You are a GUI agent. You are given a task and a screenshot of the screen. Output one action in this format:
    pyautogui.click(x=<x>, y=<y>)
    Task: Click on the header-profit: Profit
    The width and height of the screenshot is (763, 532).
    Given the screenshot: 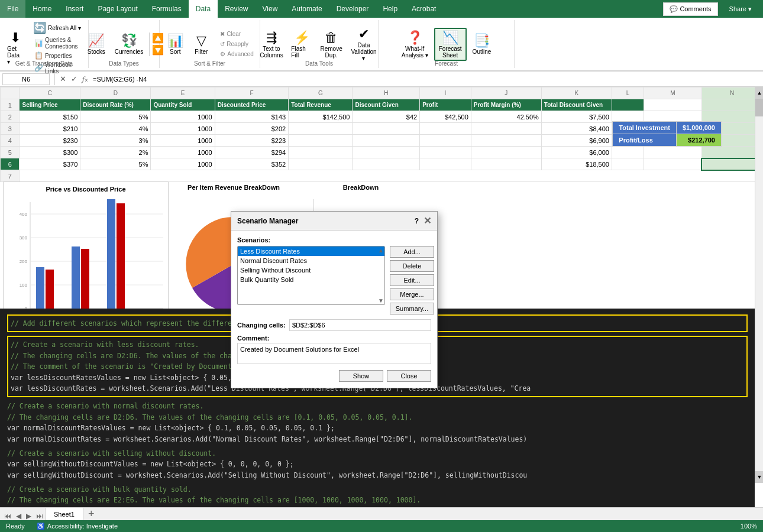 What is the action you would take?
    pyautogui.click(x=446, y=105)
    